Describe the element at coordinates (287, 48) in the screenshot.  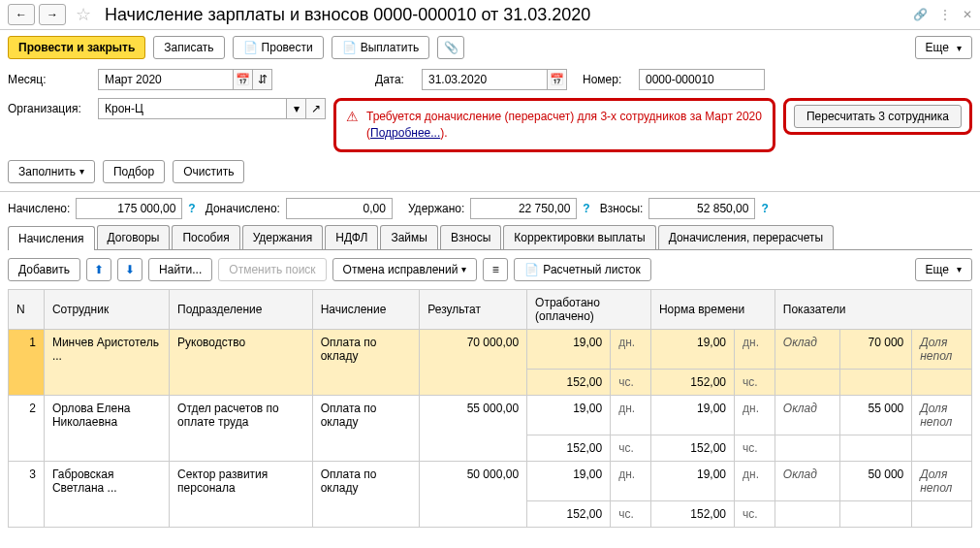
I see `post-label: Провести` at that location.